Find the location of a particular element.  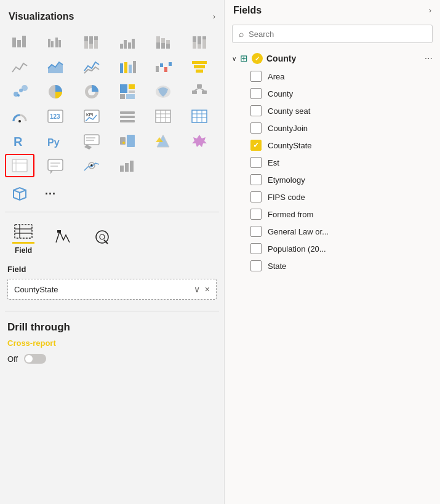

viz-waterfall is located at coordinates (163, 67).